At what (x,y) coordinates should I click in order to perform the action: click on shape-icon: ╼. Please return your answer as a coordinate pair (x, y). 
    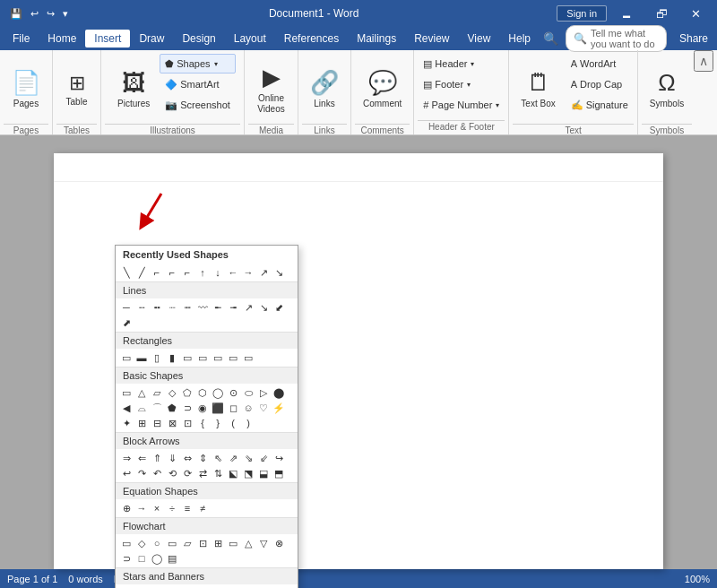
    Looking at the image, I should click on (233, 307).